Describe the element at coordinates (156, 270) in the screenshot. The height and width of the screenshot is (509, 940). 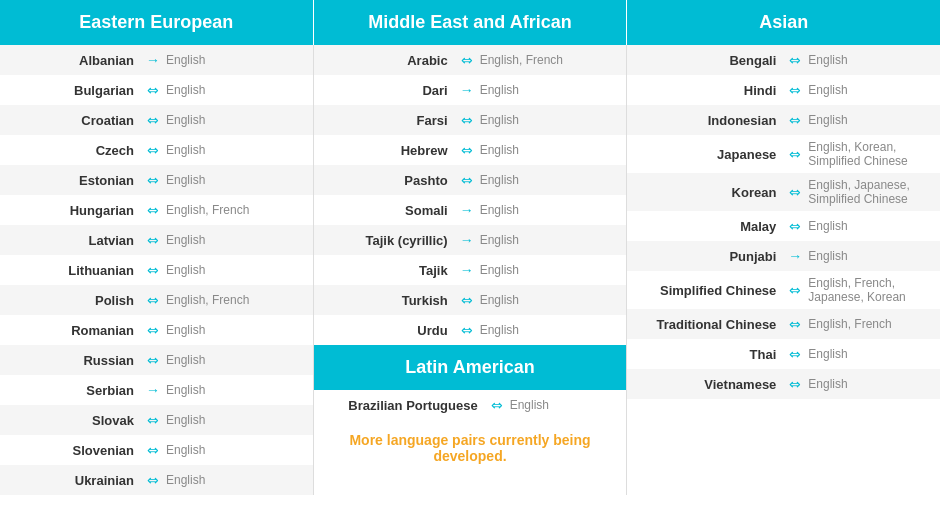
I see `table-row: Lithuanian ⇔ English` at that location.